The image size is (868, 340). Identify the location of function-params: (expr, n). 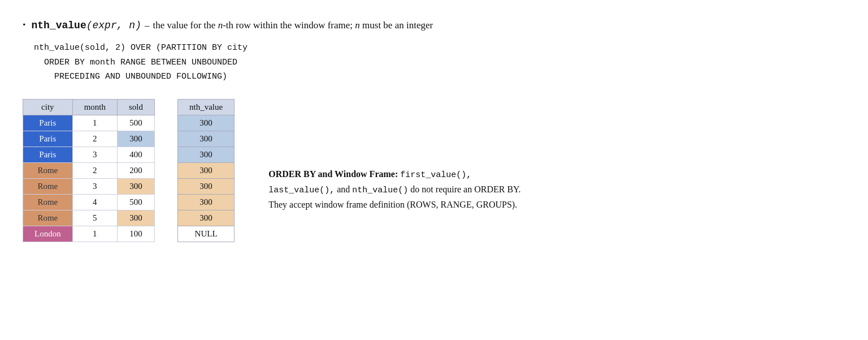
(114, 25).